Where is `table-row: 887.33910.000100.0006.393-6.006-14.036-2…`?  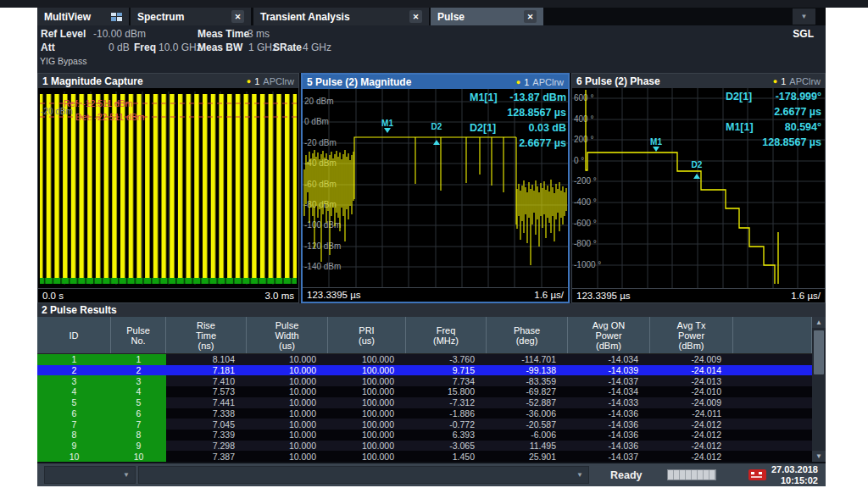 table-row: 887.33910.000100.0006.393-6.006-14.036-2… is located at coordinates (425, 435).